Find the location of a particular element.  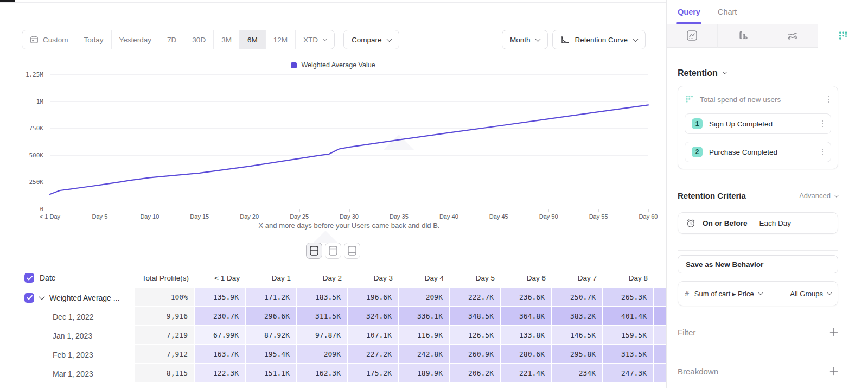

report-type-tabs is located at coordinates (767, 36).